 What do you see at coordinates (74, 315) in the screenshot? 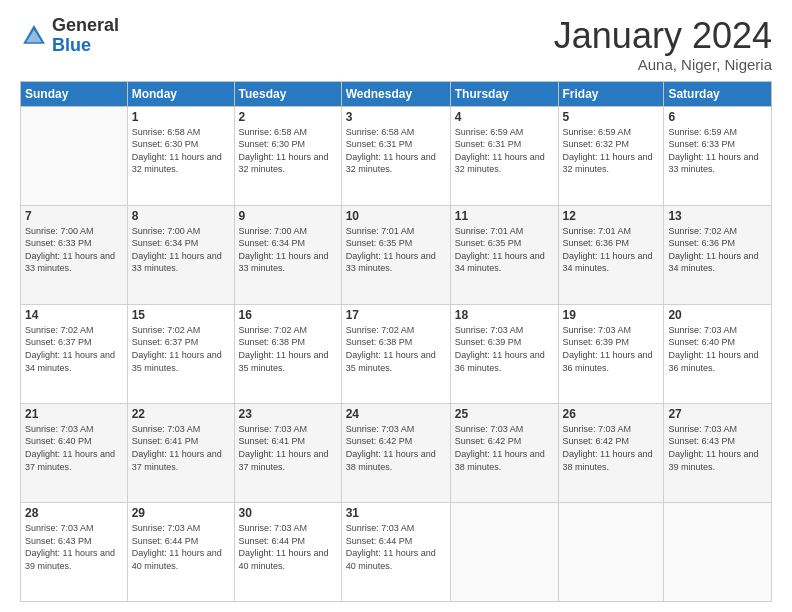
I see `day-number: 14` at bounding box center [74, 315].